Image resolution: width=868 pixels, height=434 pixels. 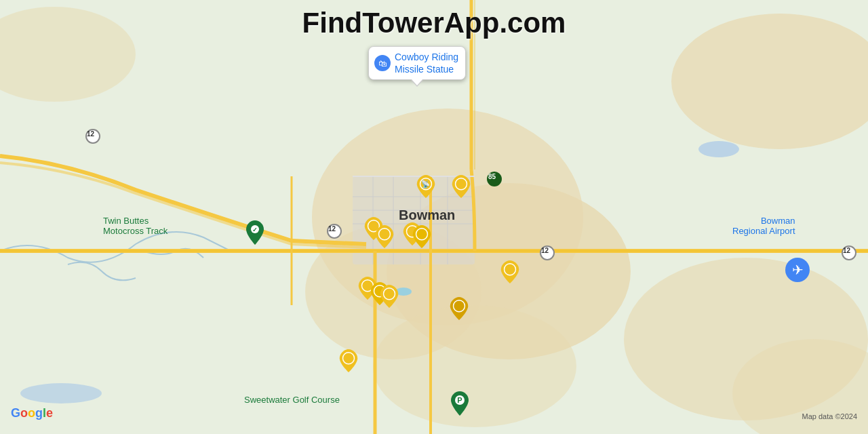 I want to click on airport-label: Bowman Regional Airport, so click(x=764, y=226).